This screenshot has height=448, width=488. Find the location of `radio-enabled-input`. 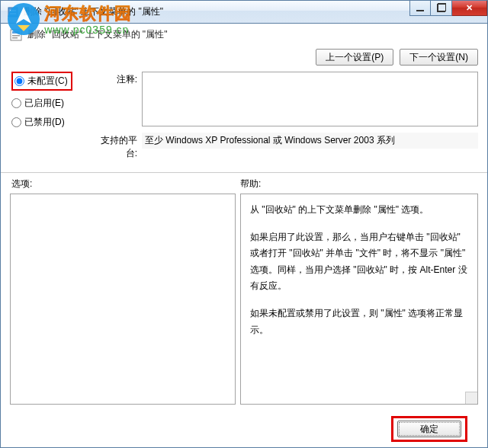

radio-enabled-input is located at coordinates (17, 104).